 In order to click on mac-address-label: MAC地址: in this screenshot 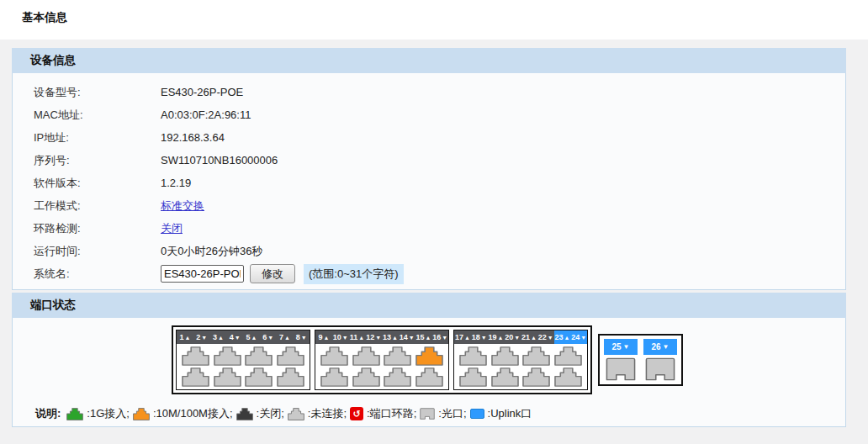, I will do `click(87, 115)`.